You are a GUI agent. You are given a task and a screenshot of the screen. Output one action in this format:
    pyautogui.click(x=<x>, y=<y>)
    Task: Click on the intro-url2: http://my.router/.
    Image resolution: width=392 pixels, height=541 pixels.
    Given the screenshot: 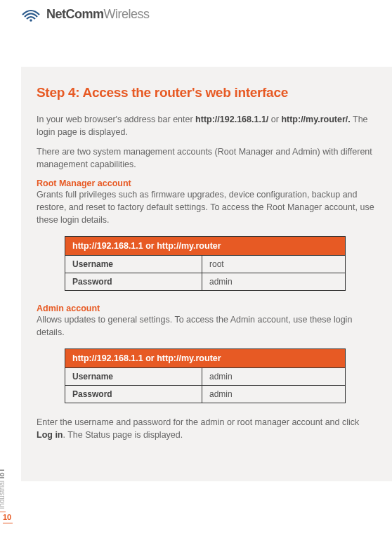 What is the action you would take?
    pyautogui.click(x=315, y=119)
    